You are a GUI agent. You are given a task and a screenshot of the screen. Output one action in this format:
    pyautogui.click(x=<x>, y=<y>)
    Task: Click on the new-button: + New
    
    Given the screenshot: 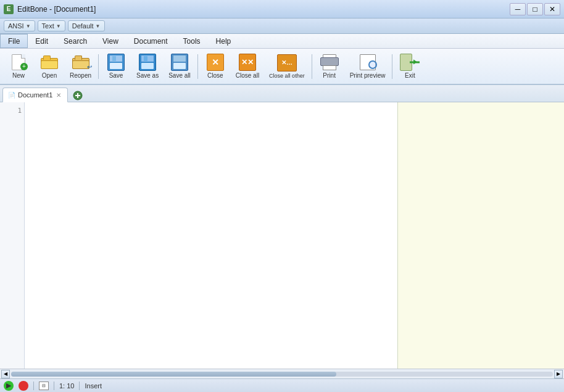 What is the action you would take?
    pyautogui.click(x=19, y=67)
    